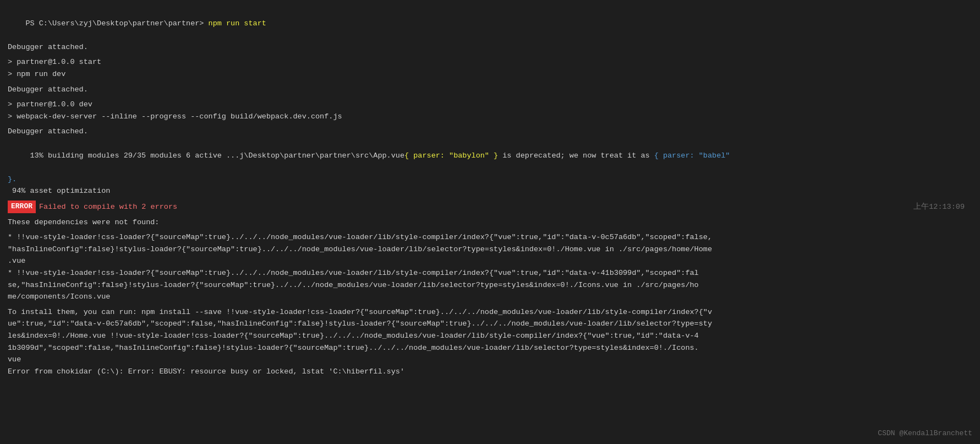  Describe the element at coordinates (22, 207) in the screenshot. I see `error-badge: ERROR` at that location.